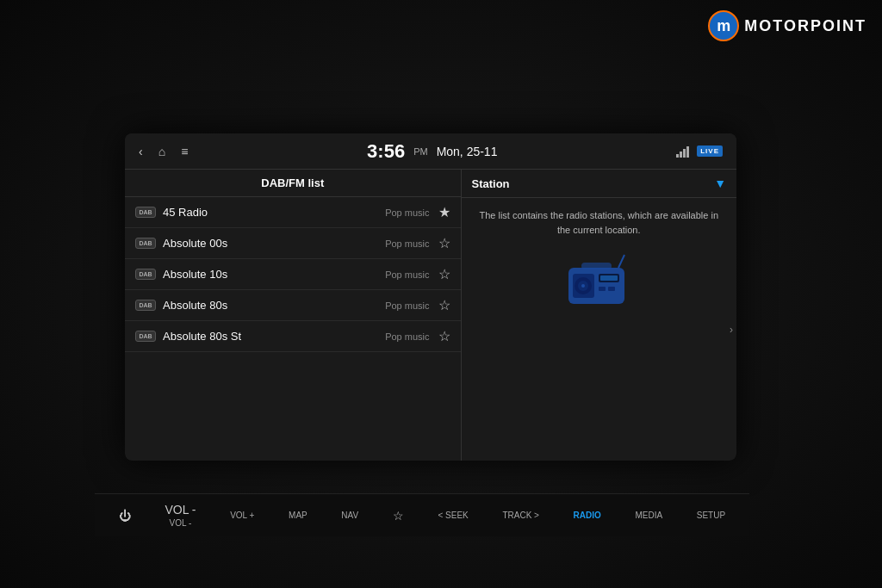 The height and width of the screenshot is (588, 882). What do you see at coordinates (444, 212) in the screenshot?
I see `favorite-star: ★` at bounding box center [444, 212].